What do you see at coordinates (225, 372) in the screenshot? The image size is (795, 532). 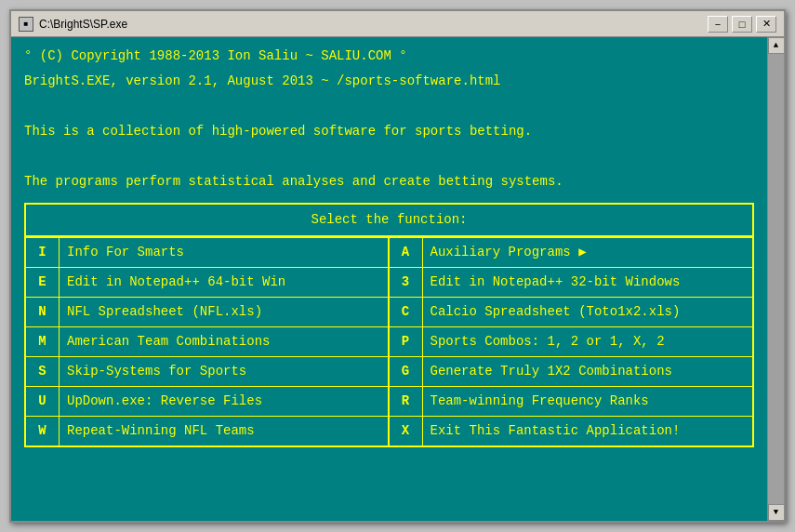 I see `menu-label-4-1: Skip-Systems for Sports` at bounding box center [225, 372].